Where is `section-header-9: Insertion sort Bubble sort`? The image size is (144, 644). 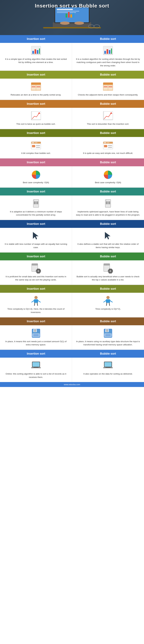 section-header-9: Insertion sort Bubble sort is located at coordinates (72, 322).